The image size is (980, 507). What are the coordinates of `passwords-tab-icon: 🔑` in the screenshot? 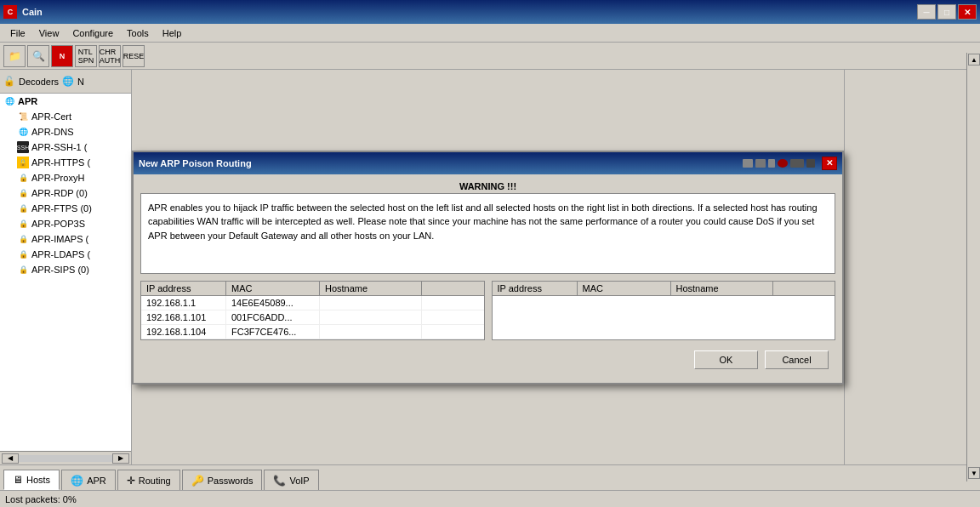 It's located at (197, 481).